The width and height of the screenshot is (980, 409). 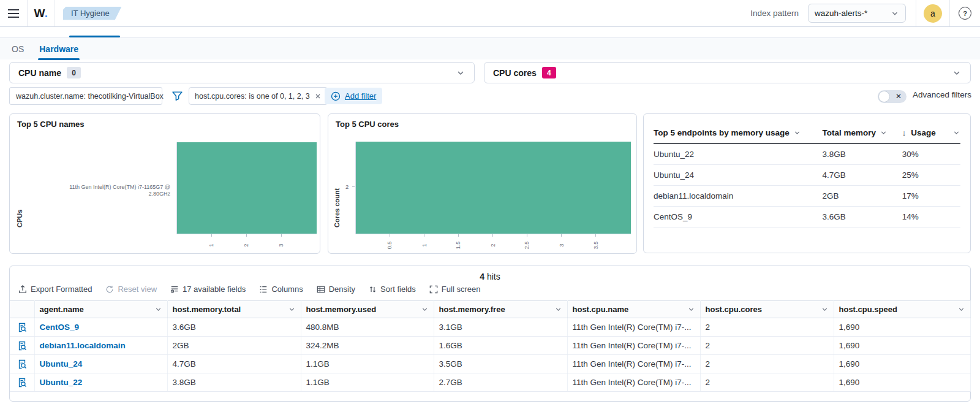 I want to click on column-header-host-memory-used: host.memory.used, so click(x=368, y=310).